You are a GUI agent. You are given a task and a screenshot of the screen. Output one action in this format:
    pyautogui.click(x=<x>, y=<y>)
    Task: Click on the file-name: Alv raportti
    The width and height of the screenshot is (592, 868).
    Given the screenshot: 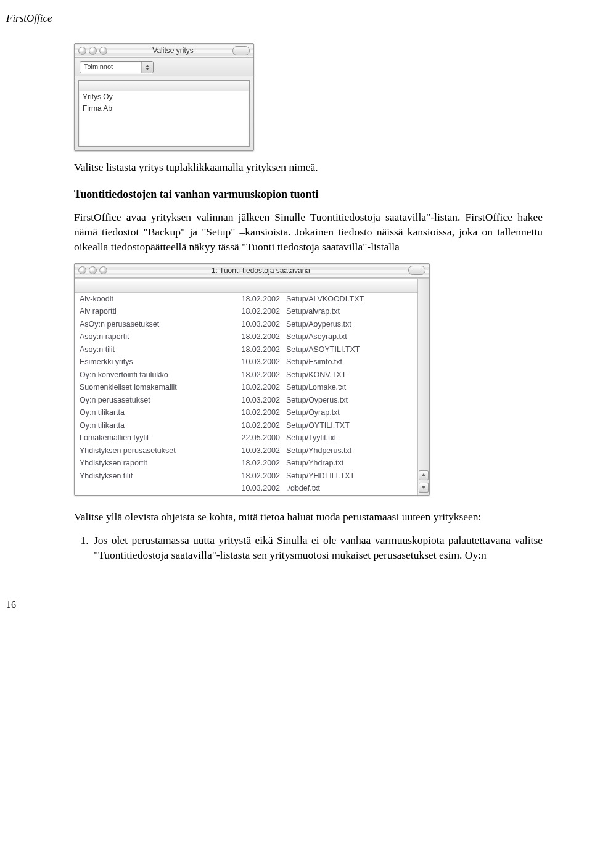 What is the action you would take?
    pyautogui.click(x=150, y=312)
    